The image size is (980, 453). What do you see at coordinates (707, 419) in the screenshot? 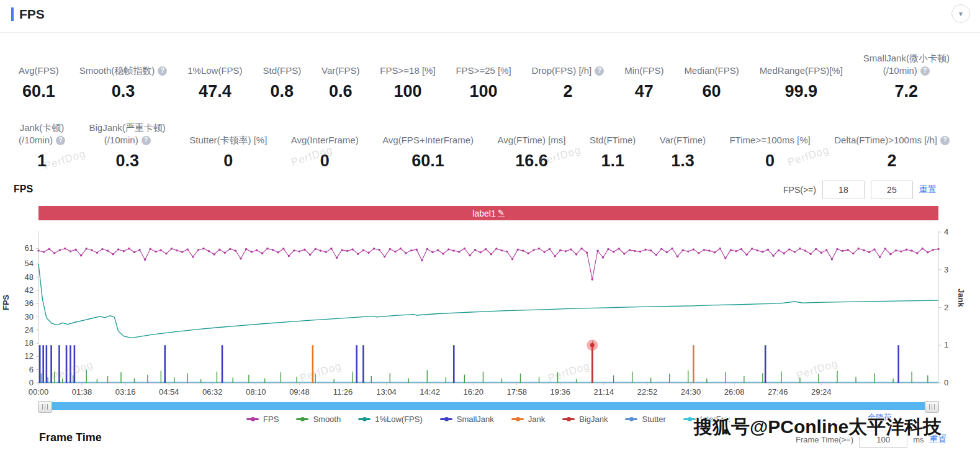
I see `legend-item-InterFra:: InterFra:` at bounding box center [707, 419].